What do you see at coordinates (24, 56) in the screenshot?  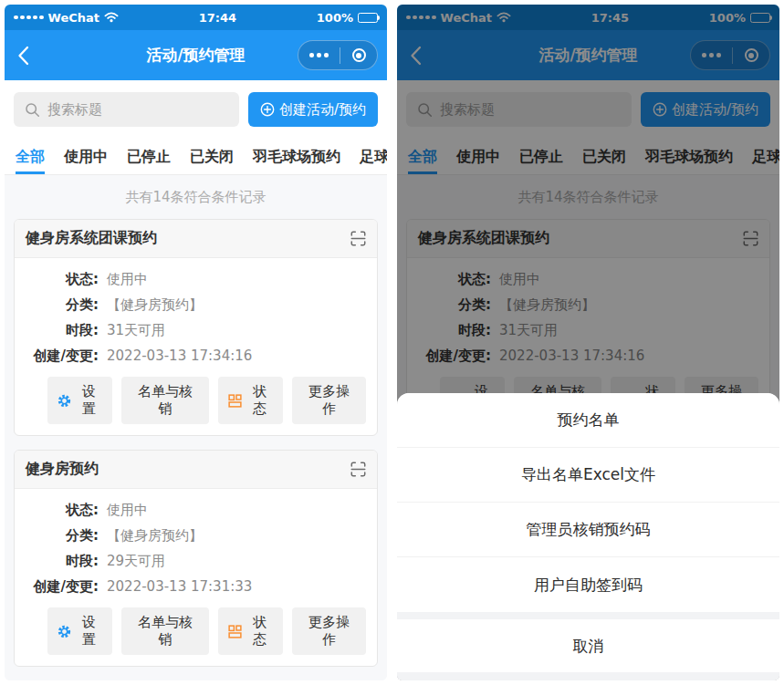 I see `back-chevron-icon` at bounding box center [24, 56].